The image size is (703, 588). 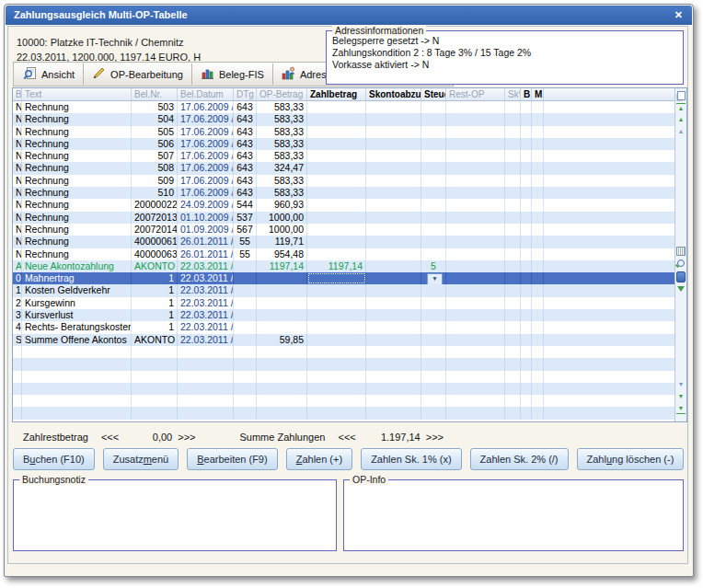 What do you see at coordinates (434, 279) in the screenshot?
I see `tax-dropdown-button: ▼` at bounding box center [434, 279].